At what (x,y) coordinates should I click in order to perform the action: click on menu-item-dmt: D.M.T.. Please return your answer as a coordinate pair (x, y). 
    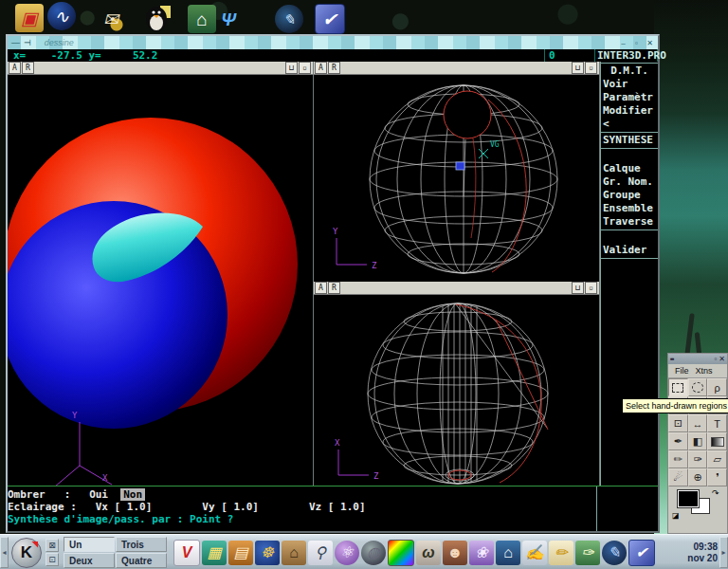
    Looking at the image, I should click on (629, 71).